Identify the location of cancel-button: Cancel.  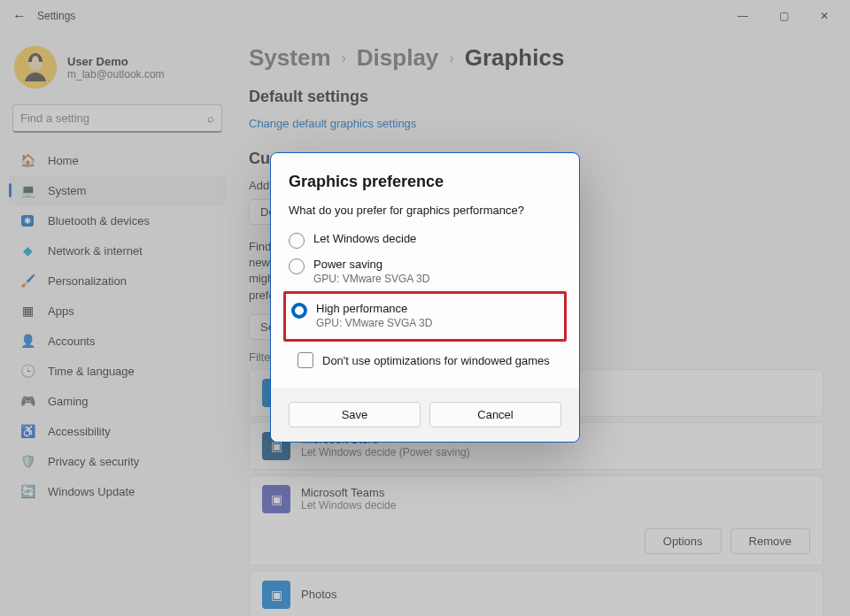
(496, 414).